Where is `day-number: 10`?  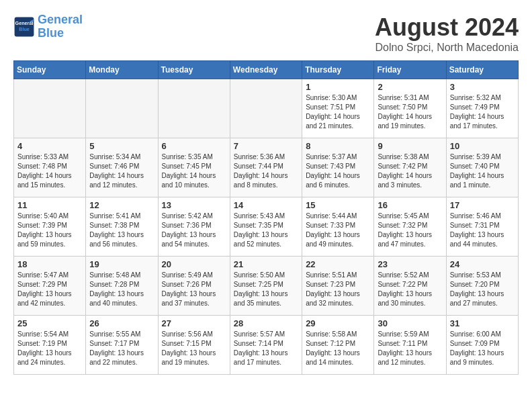
day-number: 10 is located at coordinates (482, 146).